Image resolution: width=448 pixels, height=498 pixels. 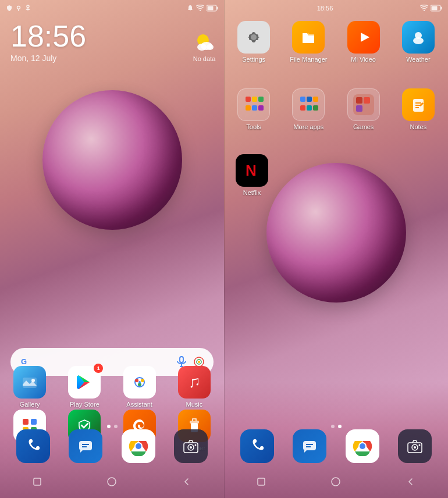 What do you see at coordinates (336, 233) in the screenshot?
I see `right-sphere` at bounding box center [336, 233].